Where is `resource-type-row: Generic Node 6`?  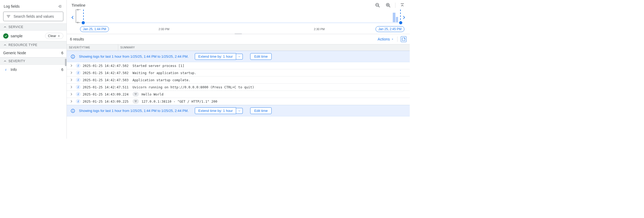 resource-type-row: Generic Node 6 is located at coordinates (33, 53).